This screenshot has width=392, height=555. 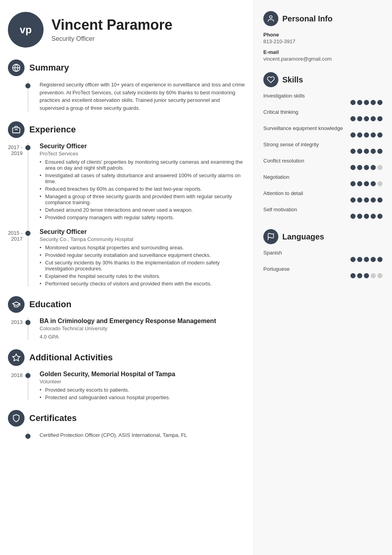 What do you see at coordinates (11, 150) in the screenshot?
I see `job-year-1: 2017 -2019` at bounding box center [11, 150].